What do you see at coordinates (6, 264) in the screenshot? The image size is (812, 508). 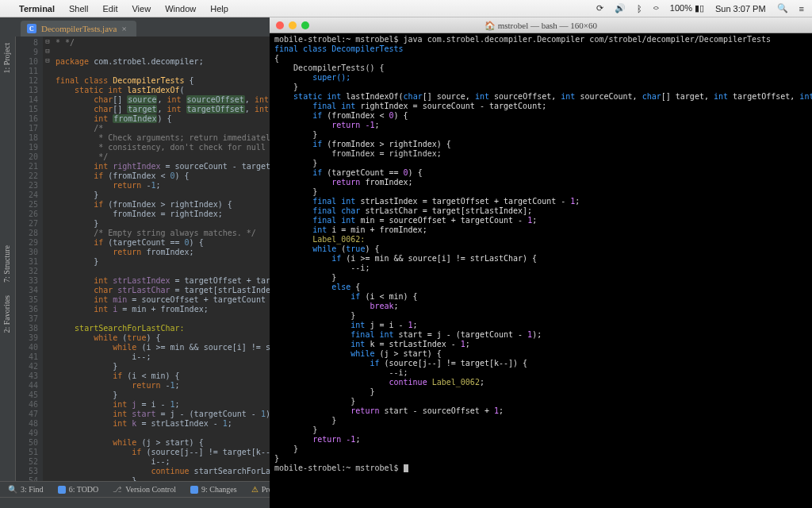 I see `sidebar-structure: 7: Structure` at bounding box center [6, 264].